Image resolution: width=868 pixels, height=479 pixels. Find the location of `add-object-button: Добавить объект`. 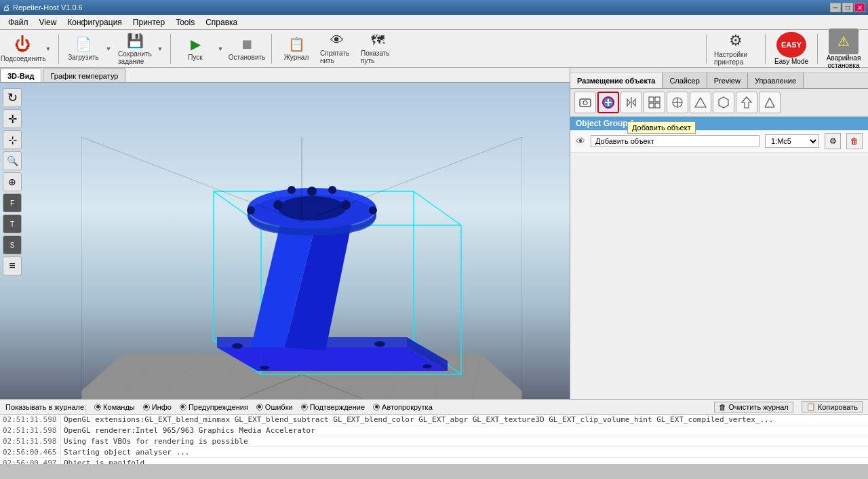

add-object-button: Добавить объект is located at coordinates (675, 141).